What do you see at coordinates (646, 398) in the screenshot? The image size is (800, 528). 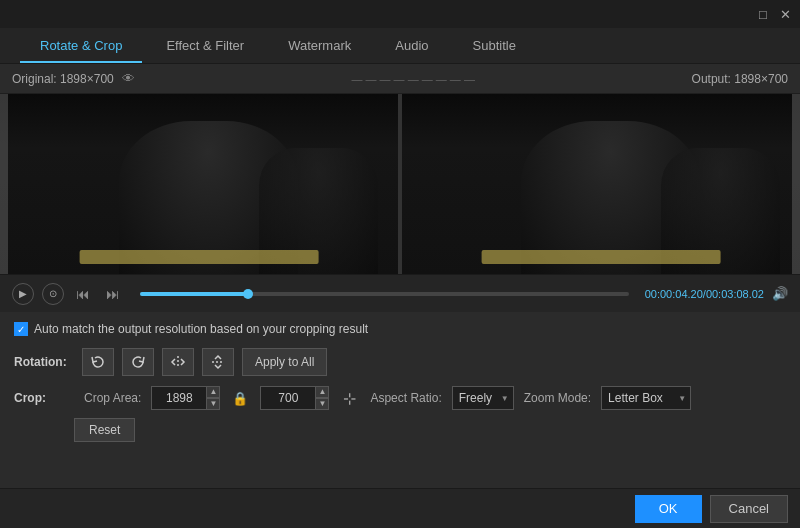 I see `zoom-mode-select: Letter Box Pan & Scan Full` at bounding box center [646, 398].